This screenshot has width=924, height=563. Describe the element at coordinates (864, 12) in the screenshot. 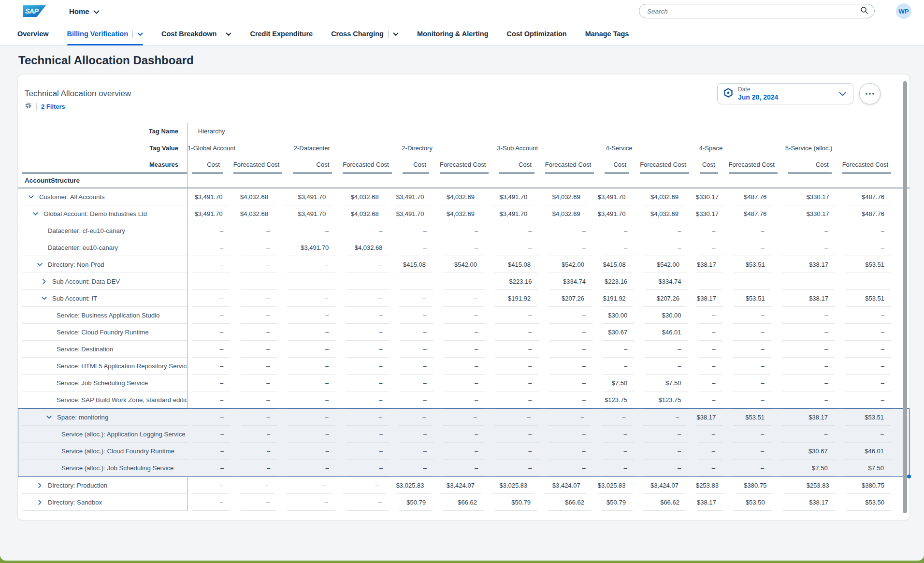

I see `search-icon` at that location.